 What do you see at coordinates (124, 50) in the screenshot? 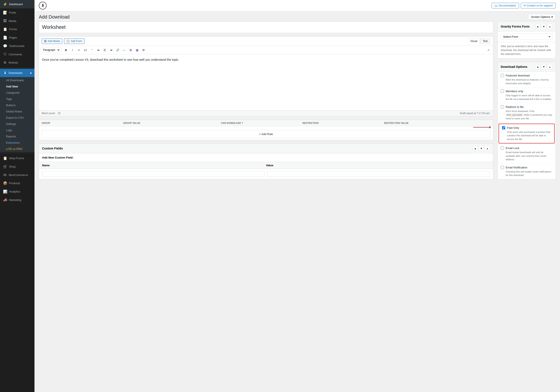
I see `more-button: —` at bounding box center [124, 50].